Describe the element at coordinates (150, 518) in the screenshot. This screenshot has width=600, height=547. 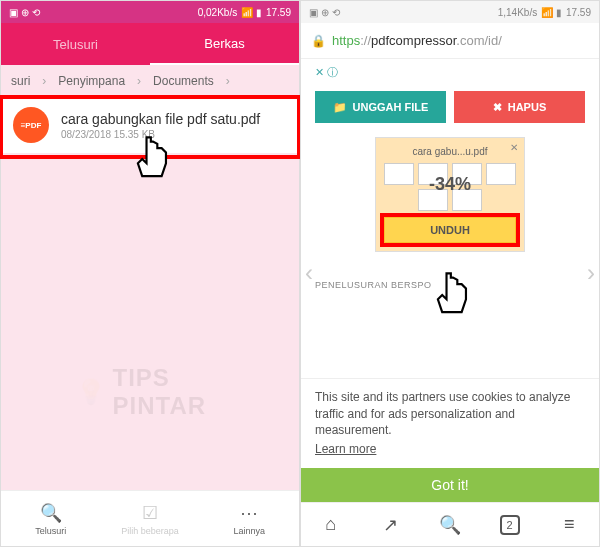
I see `nav-select: ☑Pilih beberapa` at that location.